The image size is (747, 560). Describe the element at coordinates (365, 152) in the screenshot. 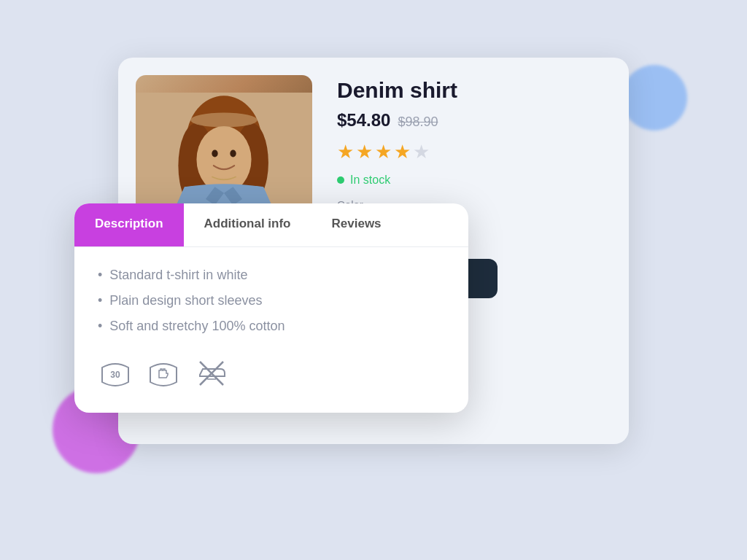

I see `star-2: ★` at that location.